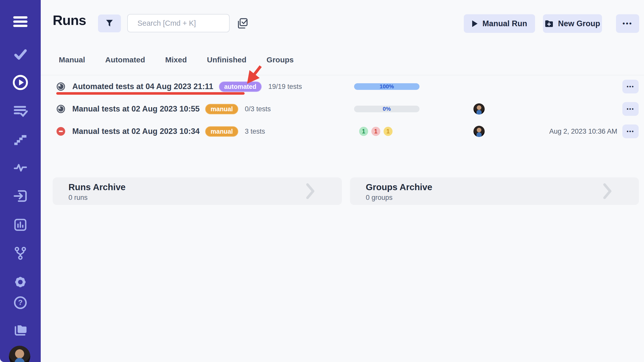  Describe the element at coordinates (20, 111) in the screenshot. I see `sidebar-item-test-plans` at that location.